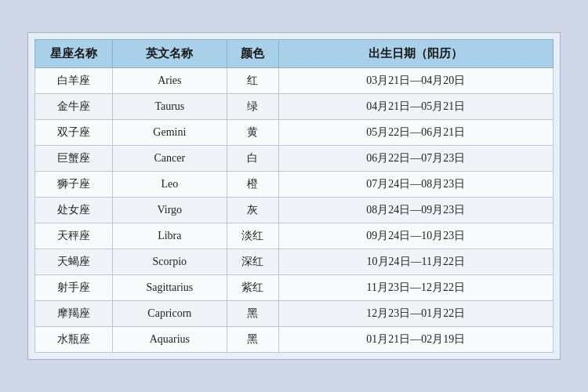 The height and width of the screenshot is (392, 588). What do you see at coordinates (295, 340) in the screenshot?
I see `table-row: 水瓶座Aquarius黑01月21日—02月19日` at bounding box center [295, 340].